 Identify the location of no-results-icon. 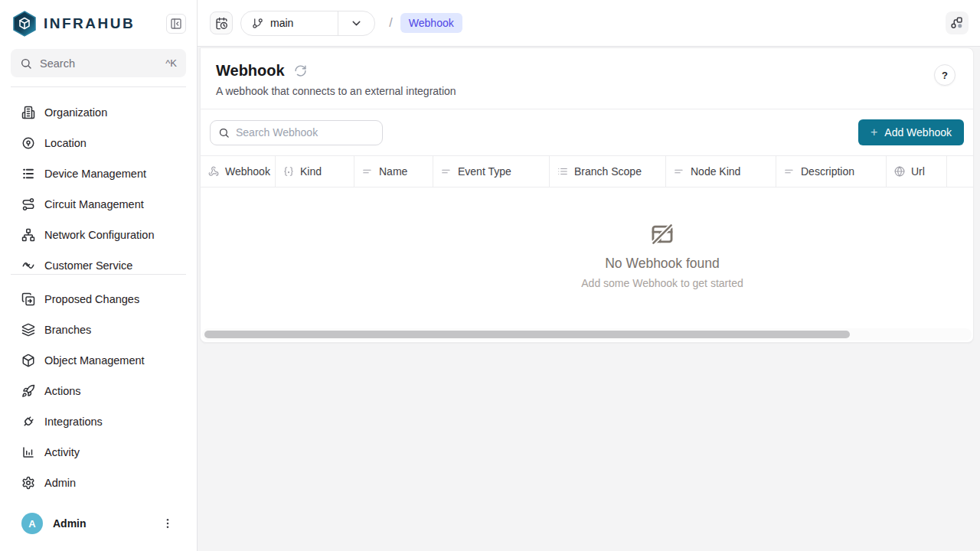
(662, 234).